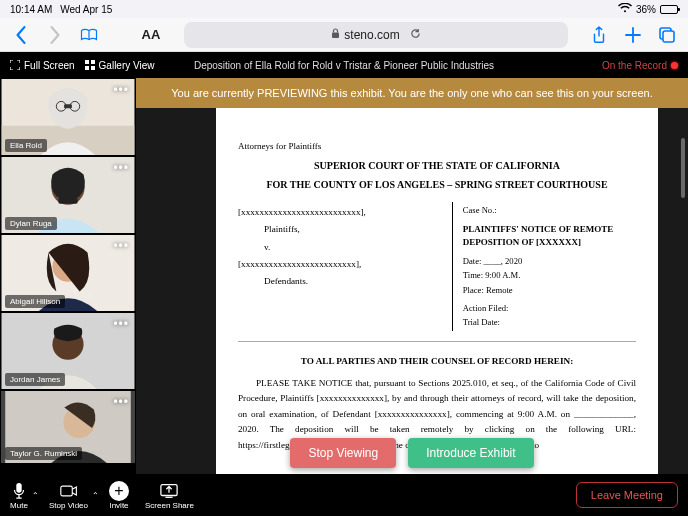 The height and width of the screenshot is (516, 688). What do you see at coordinates (96, 496) in the screenshot?
I see `video-caret-icon: ⌃` at bounding box center [96, 496].